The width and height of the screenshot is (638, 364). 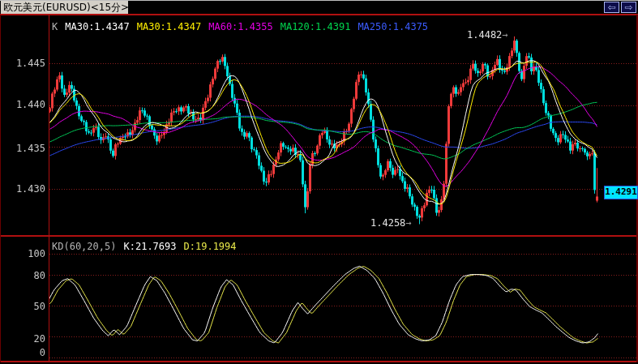 I want to click on low-annotation-value: 1.4258, so click(x=388, y=223).